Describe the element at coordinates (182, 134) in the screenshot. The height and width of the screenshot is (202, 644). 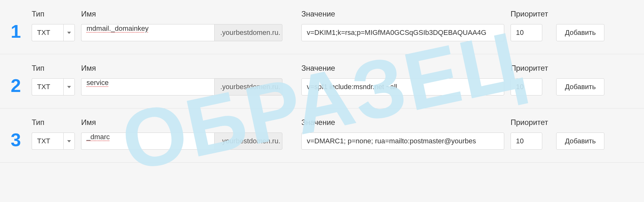
I see `name-field: Имя _dmarc .yourbestdomen.ru.` at that location.